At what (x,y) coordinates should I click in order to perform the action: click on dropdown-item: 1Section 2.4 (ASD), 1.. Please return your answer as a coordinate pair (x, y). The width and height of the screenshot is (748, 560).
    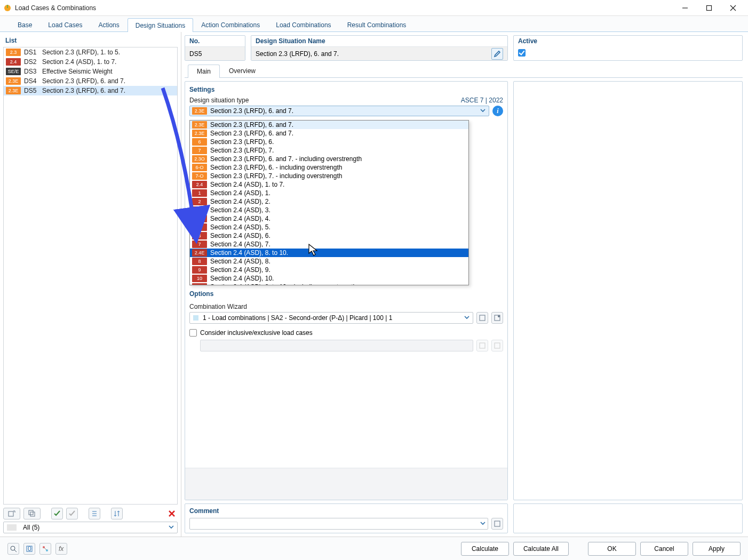
    Looking at the image, I should click on (329, 193).